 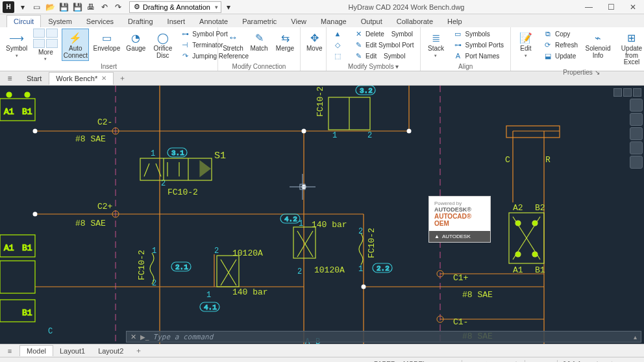 I want to click on lineweight-icon: ≡, so click(x=534, y=361).